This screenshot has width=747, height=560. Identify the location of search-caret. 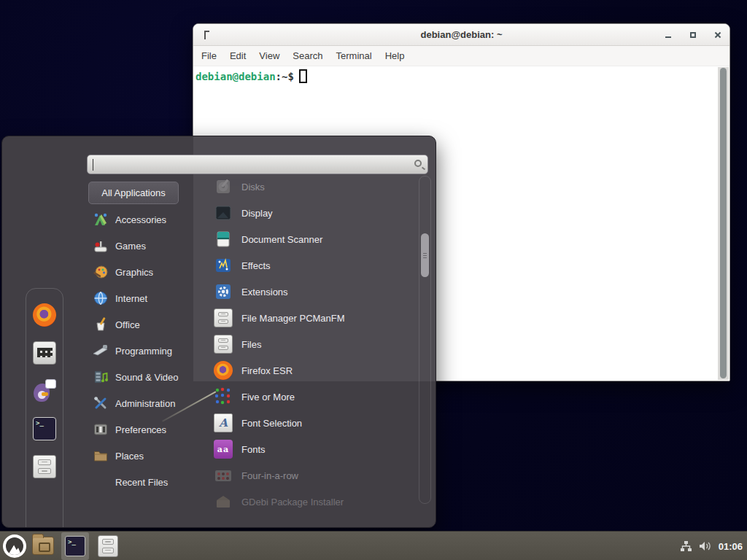
(93, 165).